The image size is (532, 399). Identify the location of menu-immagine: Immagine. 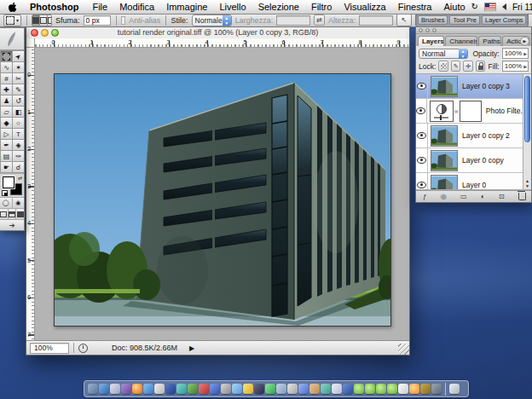
(187, 7).